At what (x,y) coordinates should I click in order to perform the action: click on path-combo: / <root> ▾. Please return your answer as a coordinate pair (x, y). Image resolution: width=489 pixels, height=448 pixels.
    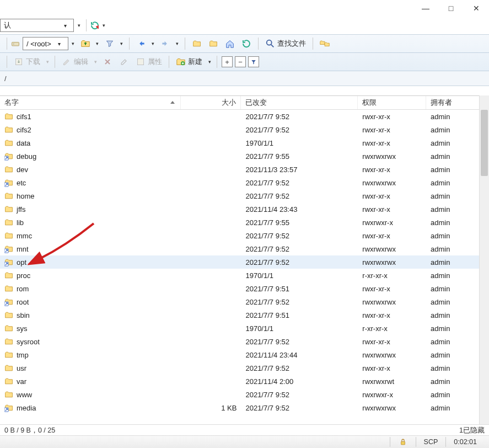
    Looking at the image, I should click on (45, 44).